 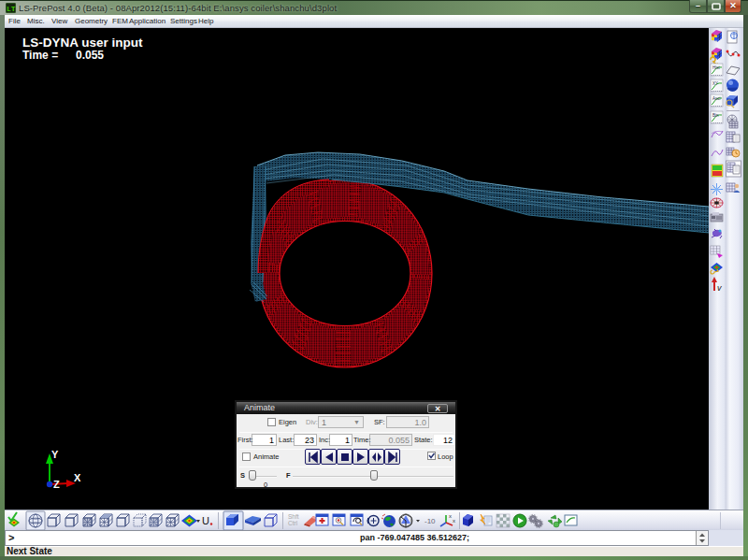 I want to click on svg-text: Y, so click(x=55, y=454).